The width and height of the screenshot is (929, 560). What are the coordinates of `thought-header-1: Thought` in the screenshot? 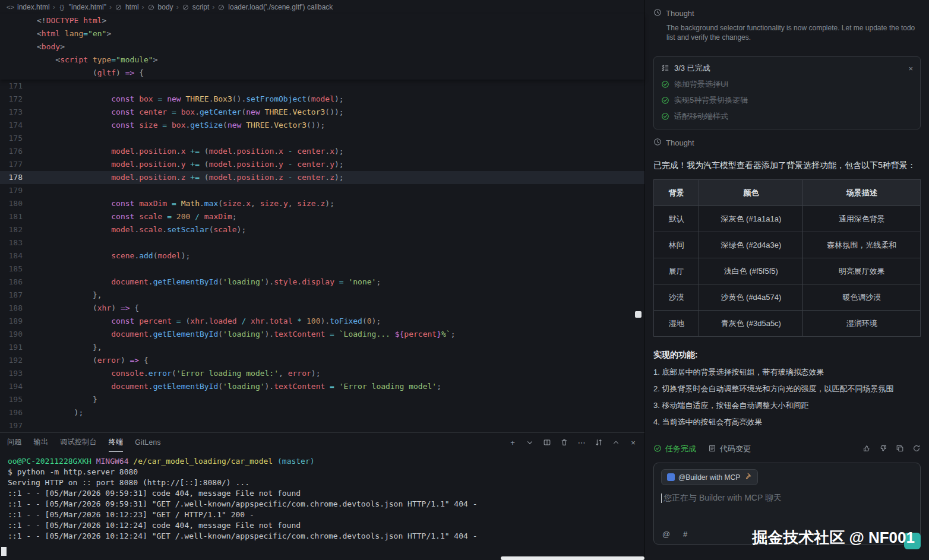 It's located at (787, 13).